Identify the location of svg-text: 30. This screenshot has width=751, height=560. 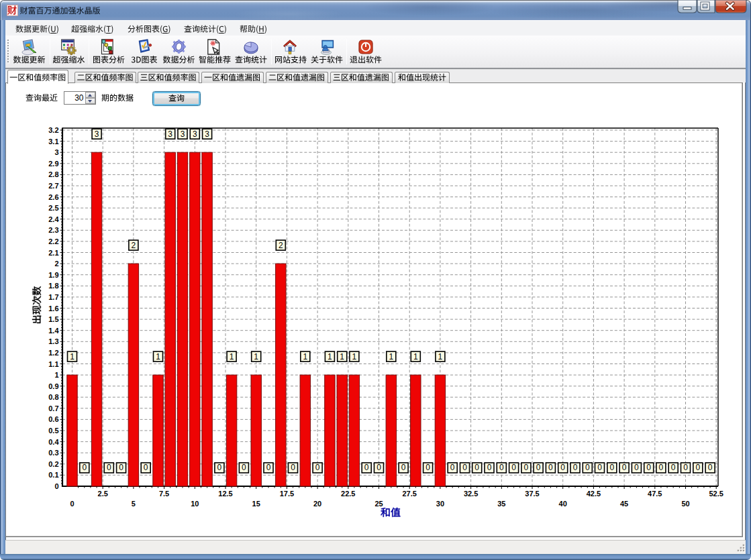
(79, 98).